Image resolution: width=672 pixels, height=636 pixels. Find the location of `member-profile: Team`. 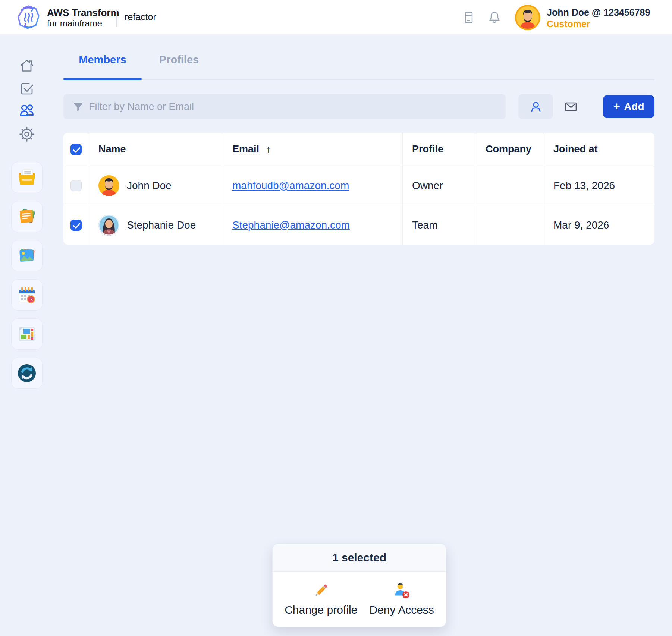

member-profile: Team is located at coordinates (439, 225).